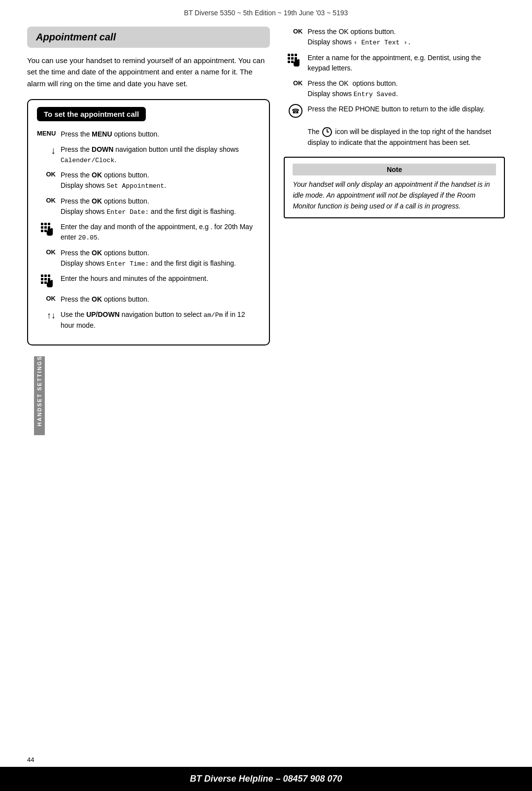 This screenshot has width=532, height=791. Describe the element at coordinates (149, 233) in the screenshot. I see `step-keypad1: Enter the day and month of the appointme…` at that location.